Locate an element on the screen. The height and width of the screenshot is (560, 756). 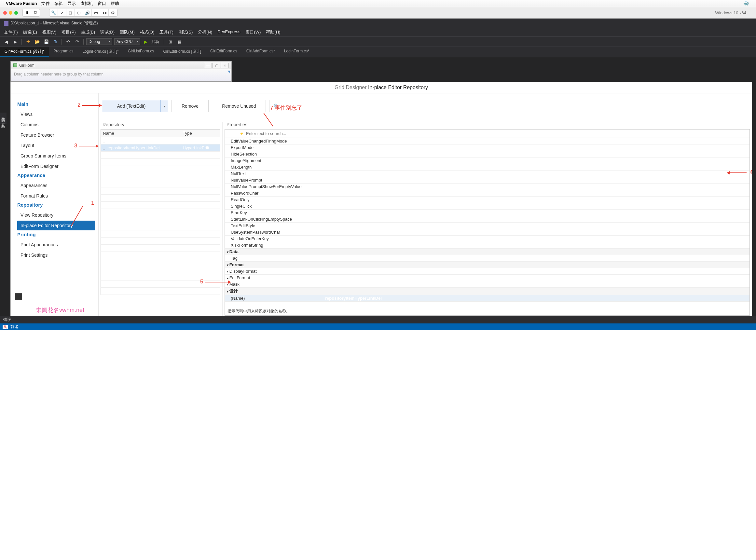
prop-row: ImageAlignmentNear is located at coordinates (487, 161).